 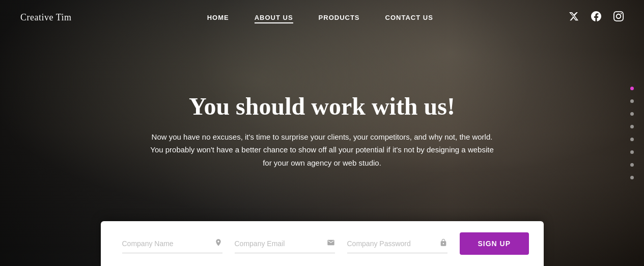 I want to click on hero-subtitle: Now you have no excuses, it's time to su…, so click(x=322, y=150).